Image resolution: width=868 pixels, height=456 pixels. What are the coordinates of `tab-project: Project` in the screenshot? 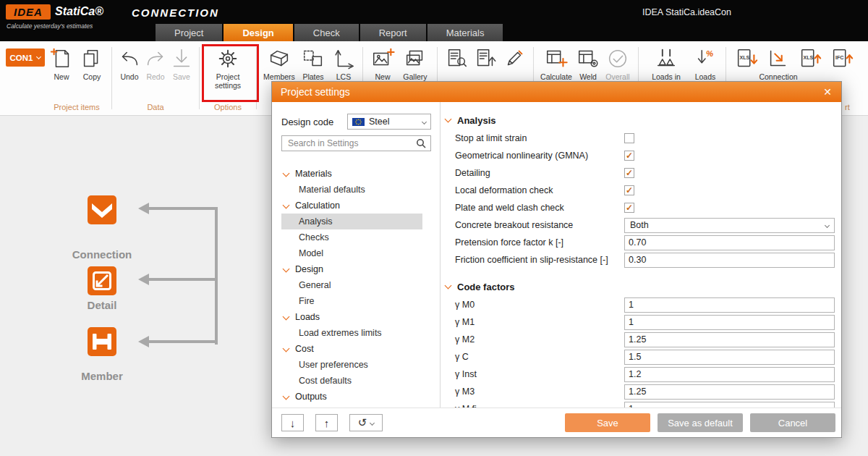 It's located at (189, 33).